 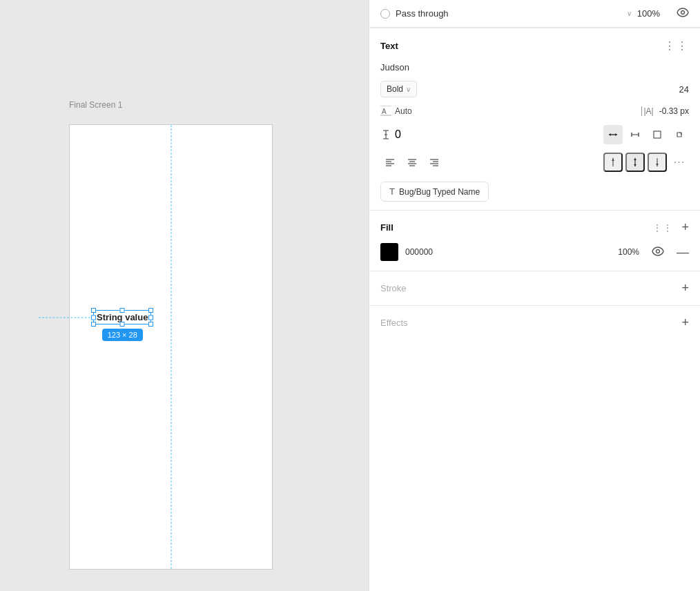 I want to click on effects-section: Effects +, so click(x=534, y=322).